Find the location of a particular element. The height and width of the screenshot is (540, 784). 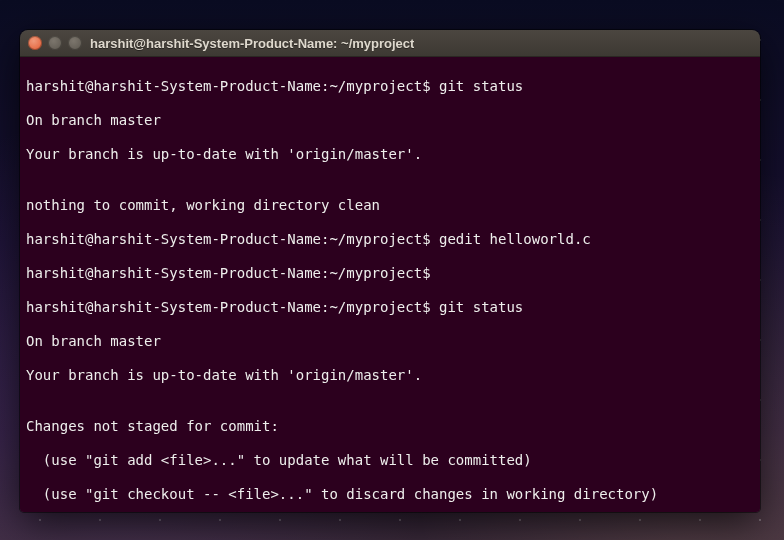

terminal-line: (use "git checkout -- <file>..." to disc… is located at coordinates (390, 494).